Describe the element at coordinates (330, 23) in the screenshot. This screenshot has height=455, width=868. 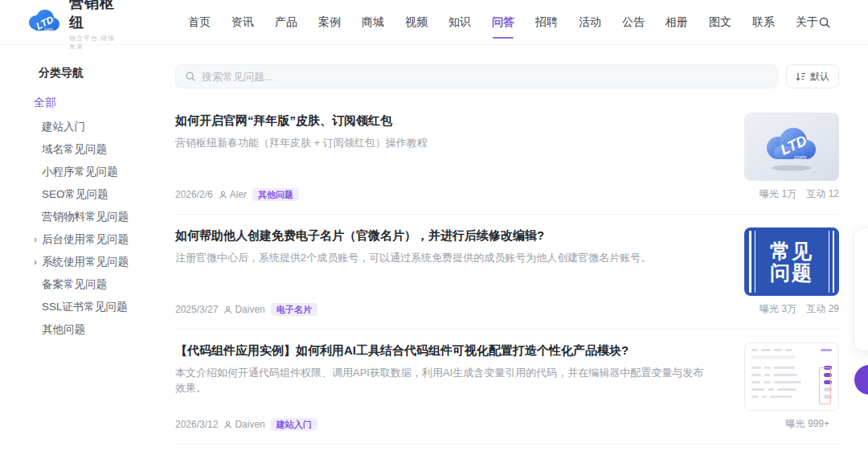
I see `nav-item-cases: 案例` at that location.